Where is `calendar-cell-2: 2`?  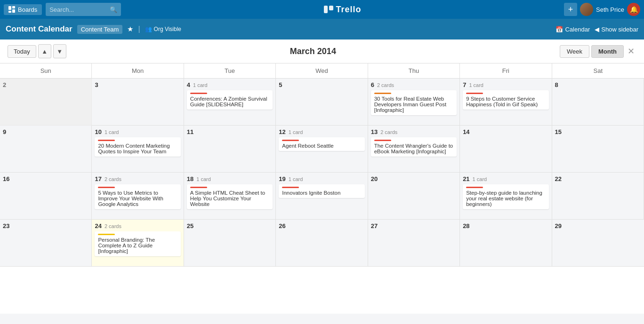 calendar-cell-2: 2 is located at coordinates (46, 102).